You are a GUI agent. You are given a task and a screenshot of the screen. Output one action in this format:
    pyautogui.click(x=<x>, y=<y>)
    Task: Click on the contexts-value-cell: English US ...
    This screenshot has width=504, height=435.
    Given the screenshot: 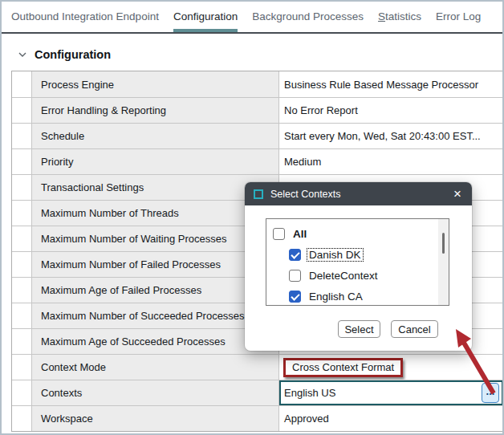 What is the action you would take?
    pyautogui.click(x=392, y=393)
    